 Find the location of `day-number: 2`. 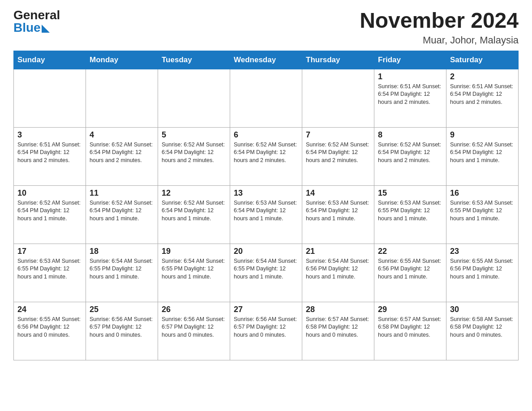

day-number: 2 is located at coordinates (482, 77).